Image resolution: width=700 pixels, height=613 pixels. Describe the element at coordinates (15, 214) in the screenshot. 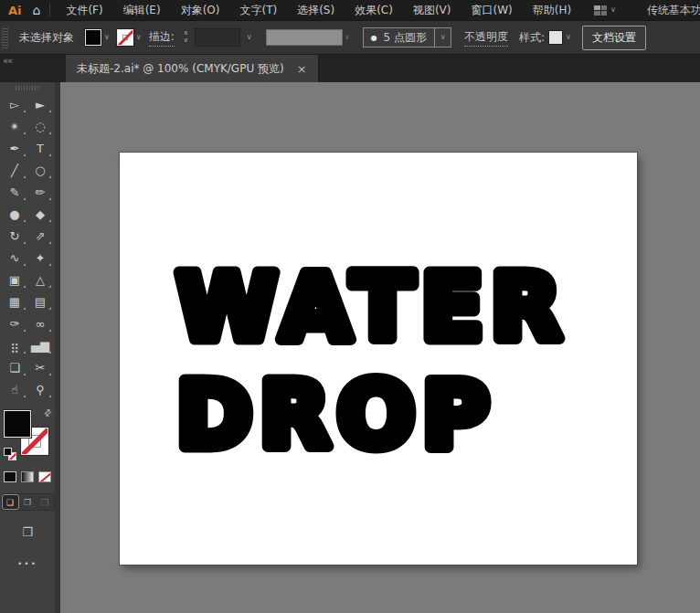

I see `blob-brush-tool: ●` at that location.